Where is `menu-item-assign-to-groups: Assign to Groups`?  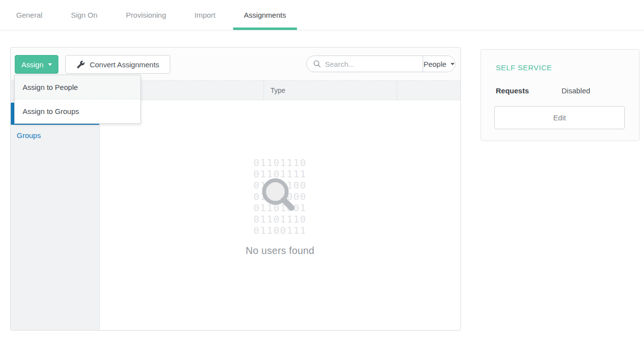 menu-item-assign-to-groups: Assign to Groups is located at coordinates (78, 111).